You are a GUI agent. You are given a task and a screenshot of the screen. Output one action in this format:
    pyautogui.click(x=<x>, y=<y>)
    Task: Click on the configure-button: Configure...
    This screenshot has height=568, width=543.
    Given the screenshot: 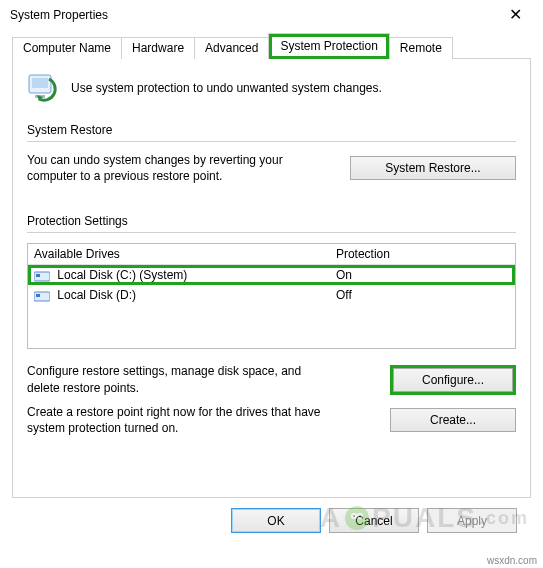 What is the action you would take?
    pyautogui.click(x=453, y=380)
    